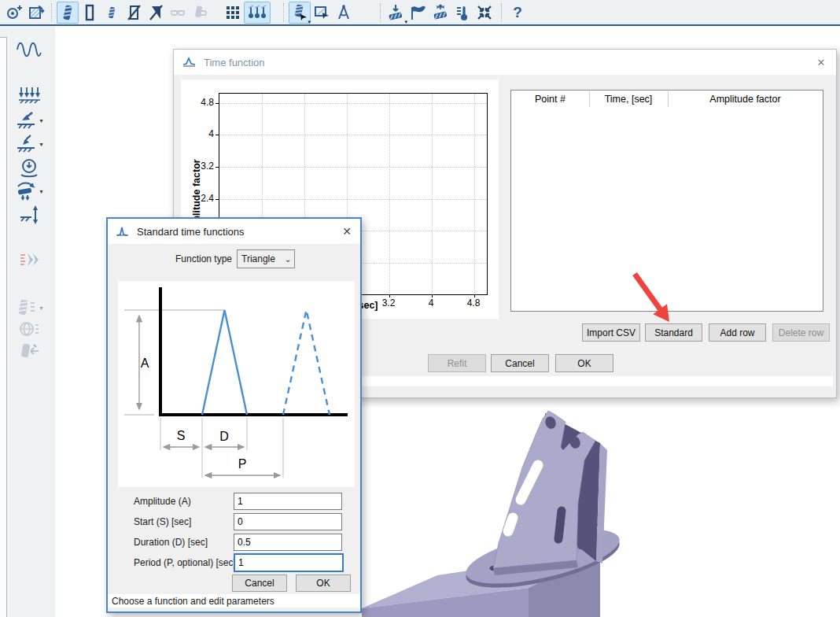 The width and height of the screenshot is (840, 617). What do you see at coordinates (200, 13) in the screenshot?
I see `mask-parts-icon` at bounding box center [200, 13].